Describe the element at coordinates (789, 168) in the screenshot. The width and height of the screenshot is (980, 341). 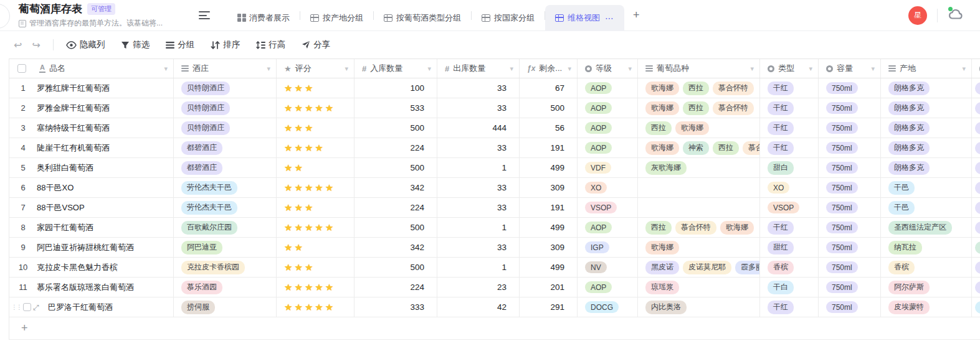
I see `cell-type: 甜白` at that location.